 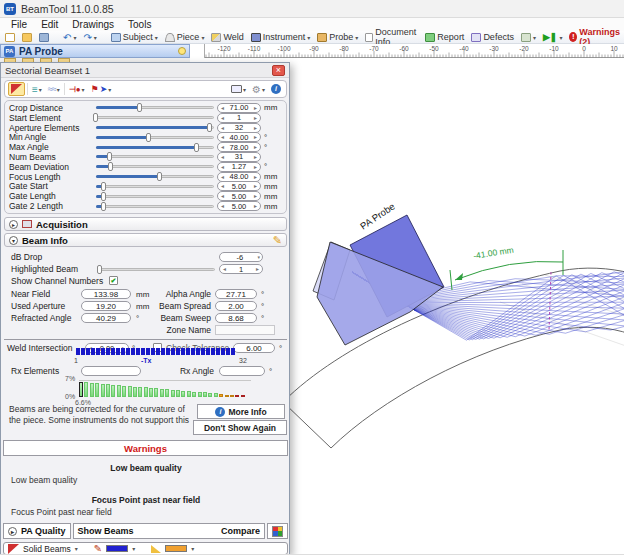 What do you see at coordinates (239, 157) in the screenshot?
I see `value-stepper: ◄31►` at bounding box center [239, 157].